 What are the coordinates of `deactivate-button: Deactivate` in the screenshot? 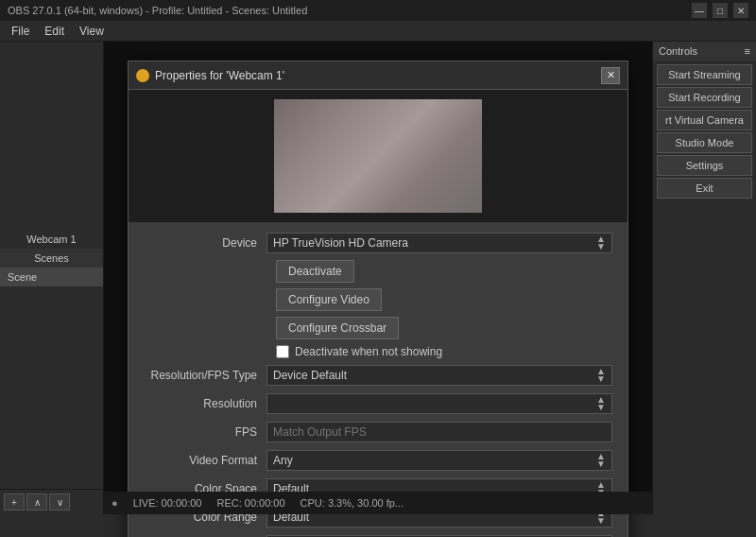 It's located at (316, 271).